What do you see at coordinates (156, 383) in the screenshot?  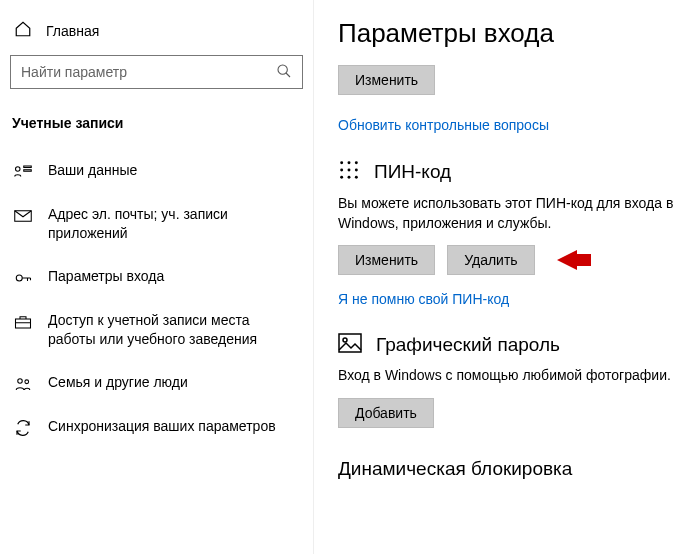 I see `sidebar-item-family: Семья и другие люди` at bounding box center [156, 383].